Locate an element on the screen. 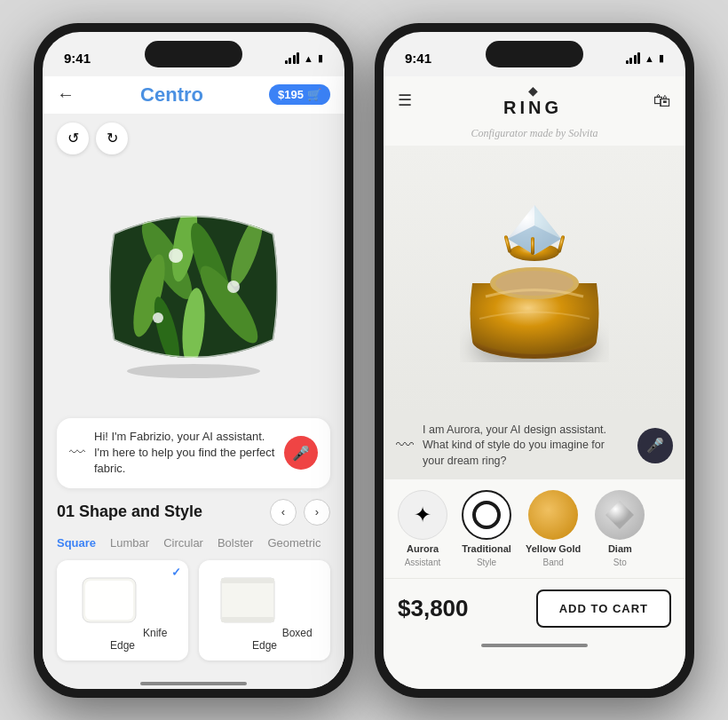  ai-assistant-bar: 〰 Hi! I'm Fabrizio, your AI assistant. I… is located at coordinates (194, 453).